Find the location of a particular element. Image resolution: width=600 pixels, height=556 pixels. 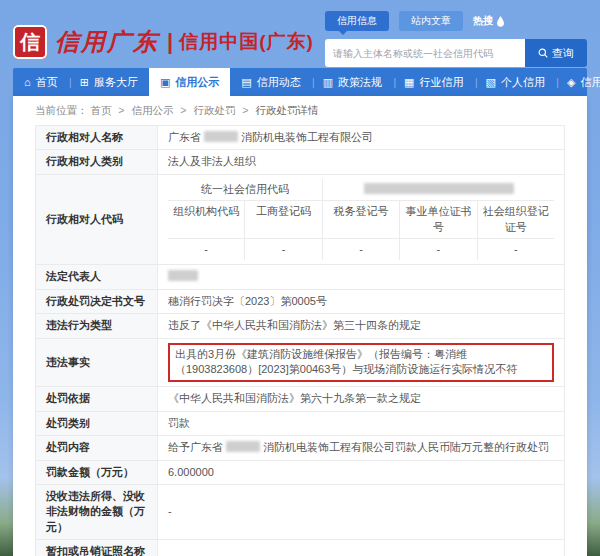

tab-site-articles: 站内文章 is located at coordinates (431, 21).